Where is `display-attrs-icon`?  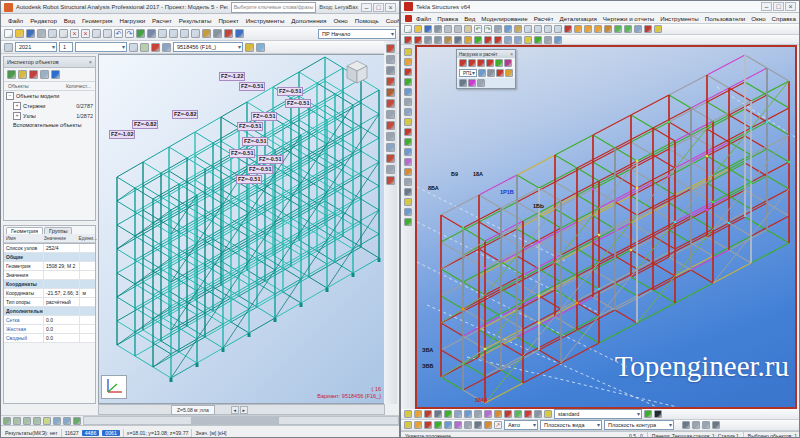
display-attrs-icon is located at coordinates (144, 48).